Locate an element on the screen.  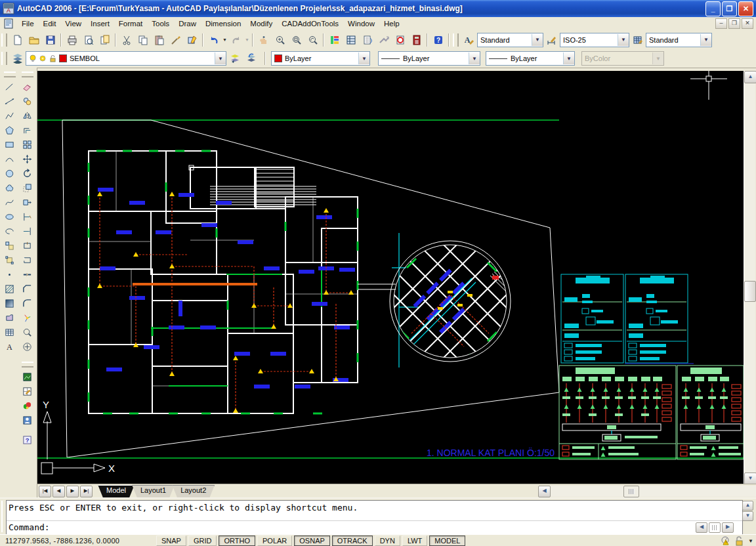
dyn-toggle: DYN is located at coordinates (387, 541).